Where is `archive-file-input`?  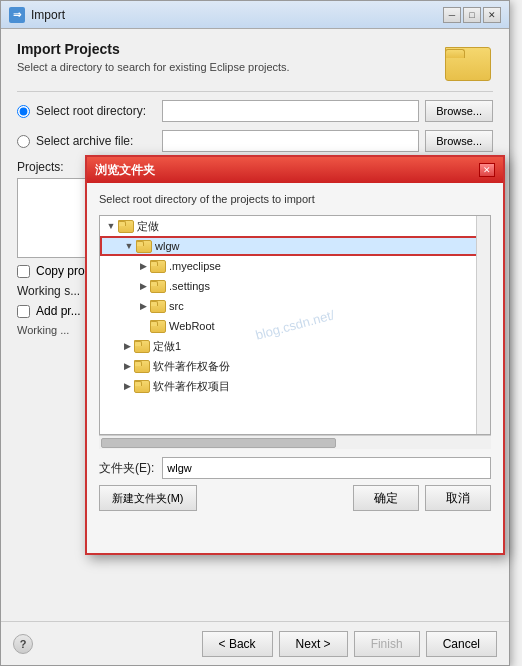
archive-file-input is located at coordinates (290, 141).